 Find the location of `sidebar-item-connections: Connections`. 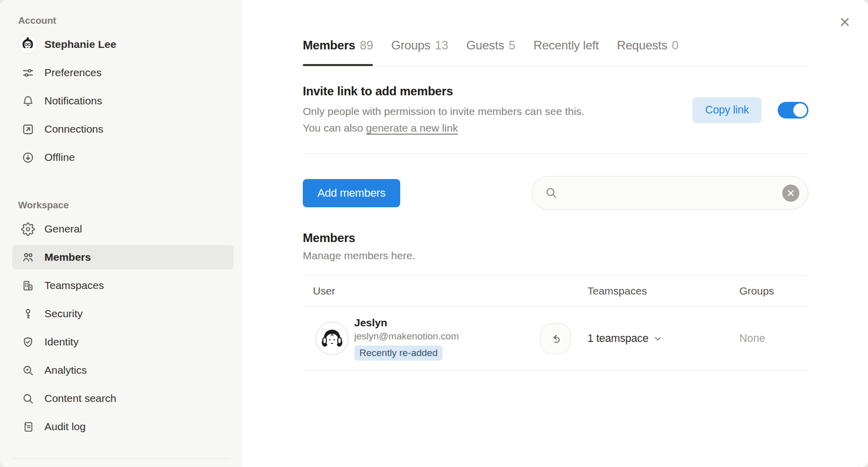

sidebar-item-connections: Connections is located at coordinates (123, 129).